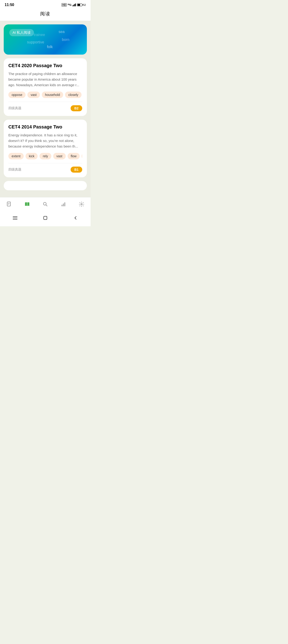 This screenshot has width=288, height=644. I want to click on status-bar: 11:50 HD ⁵⁵G 52, so click(45, 4).